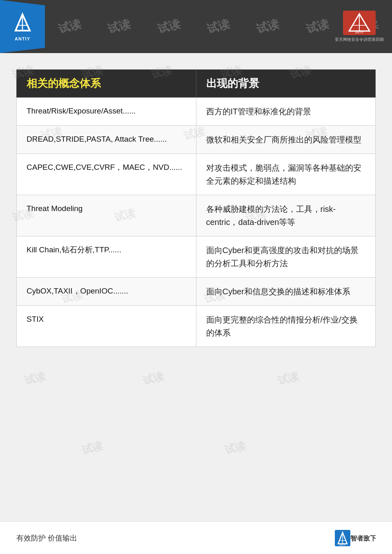 This screenshot has height=554, width=392. Describe the element at coordinates (196, 112) in the screenshot. I see `table-row: Threat/Risk/Exposure/Asset......西方的IT管理和…` at that location.